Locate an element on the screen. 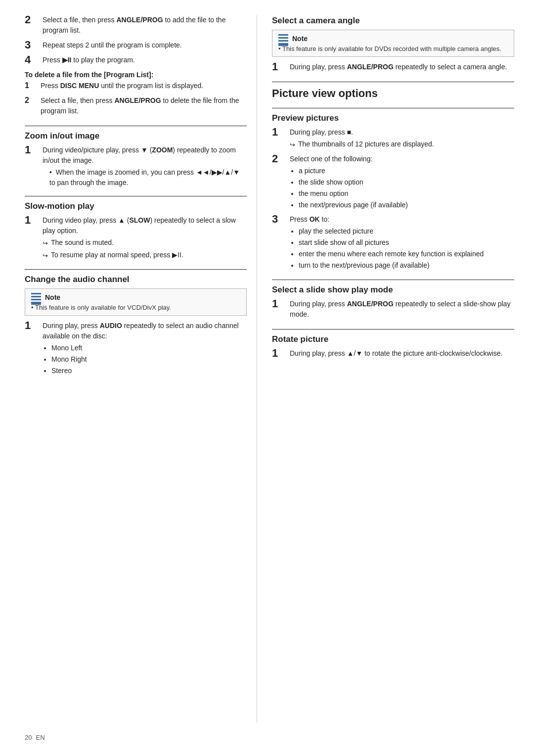  rotate-step-1: 1 During play, press ▲/▼ to rotate the p… is located at coordinates (393, 354).